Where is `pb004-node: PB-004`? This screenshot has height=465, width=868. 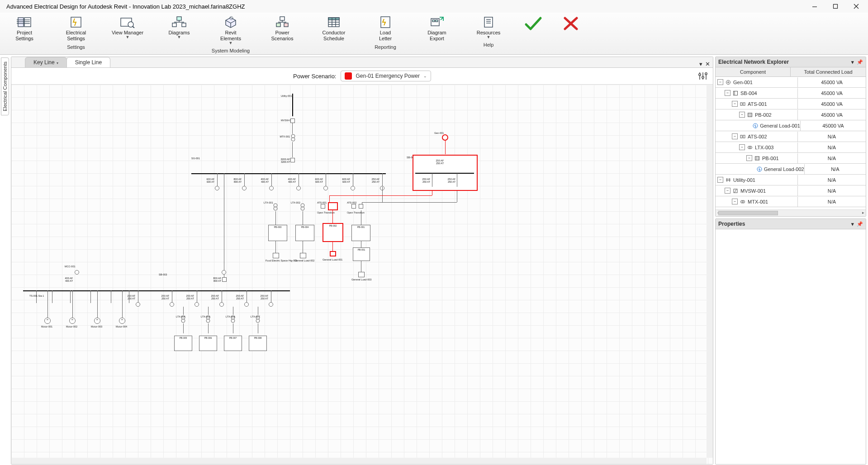
pb004-node: PB-004 is located at coordinates (305, 233).